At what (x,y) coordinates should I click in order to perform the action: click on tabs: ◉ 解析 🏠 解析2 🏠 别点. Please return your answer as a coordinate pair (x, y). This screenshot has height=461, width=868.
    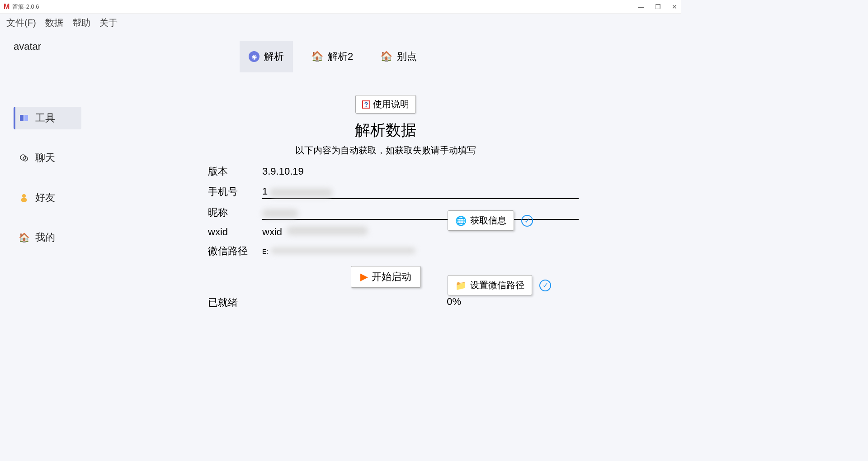
    Looking at the image, I should click on (451, 57).